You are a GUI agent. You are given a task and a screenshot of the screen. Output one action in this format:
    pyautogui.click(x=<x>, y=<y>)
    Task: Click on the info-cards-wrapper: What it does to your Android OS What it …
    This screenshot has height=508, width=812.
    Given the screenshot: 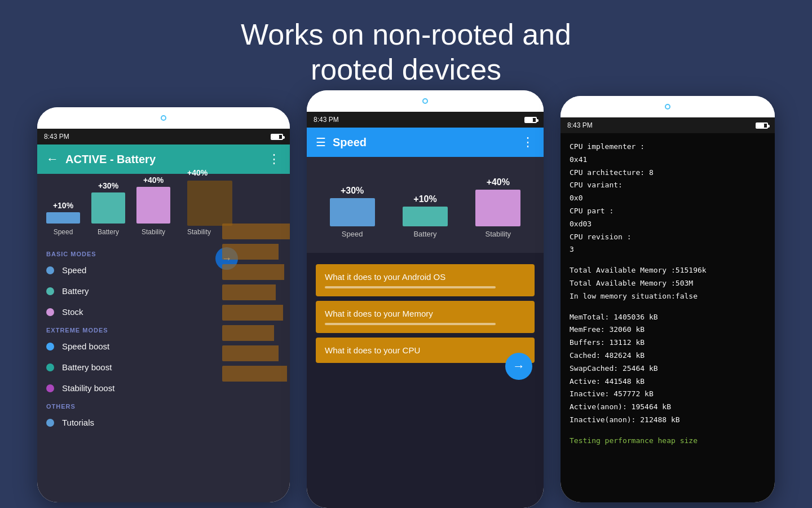 What is the action you would take?
    pyautogui.click(x=425, y=314)
    